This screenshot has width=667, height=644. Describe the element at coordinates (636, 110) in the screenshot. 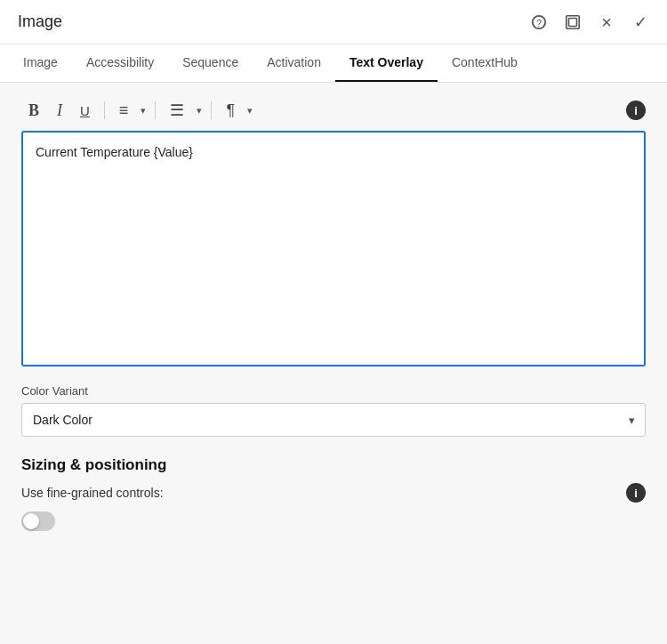

I see `info-icon: i` at that location.